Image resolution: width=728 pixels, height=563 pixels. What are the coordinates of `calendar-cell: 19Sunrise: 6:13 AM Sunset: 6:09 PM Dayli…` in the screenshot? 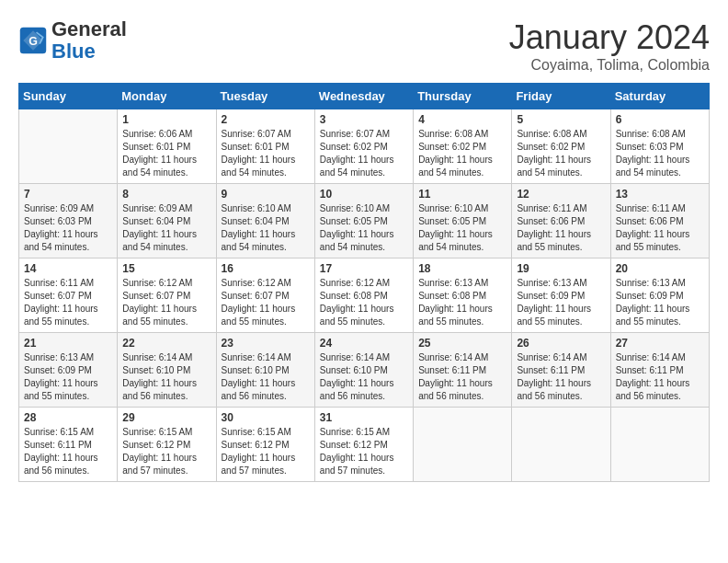 It's located at (561, 296).